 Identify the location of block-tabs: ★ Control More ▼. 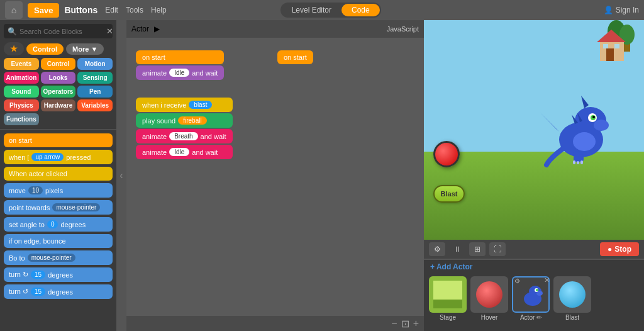
(58, 50).